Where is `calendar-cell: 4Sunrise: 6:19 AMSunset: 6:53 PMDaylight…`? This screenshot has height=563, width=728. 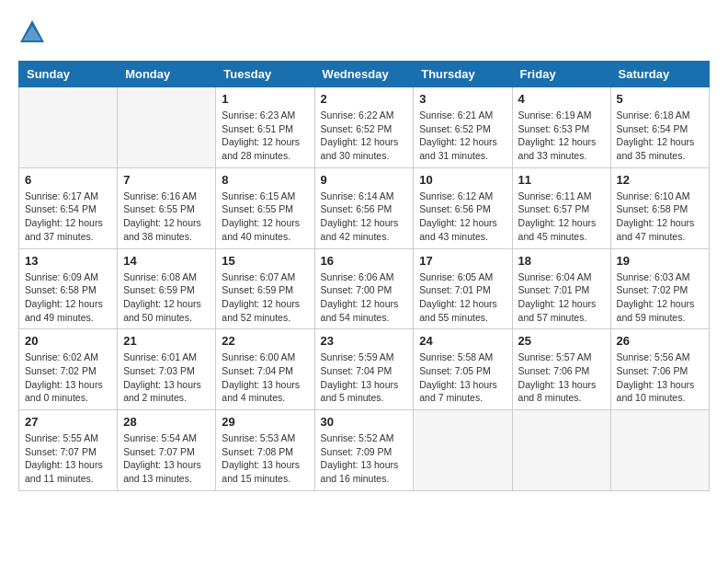
calendar-cell: 4Sunrise: 6:19 AMSunset: 6:53 PMDaylight… is located at coordinates (561, 128).